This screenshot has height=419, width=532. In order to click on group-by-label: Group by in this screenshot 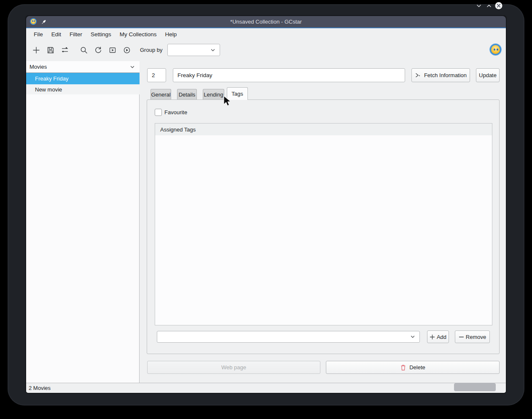, I will do `click(151, 50)`.